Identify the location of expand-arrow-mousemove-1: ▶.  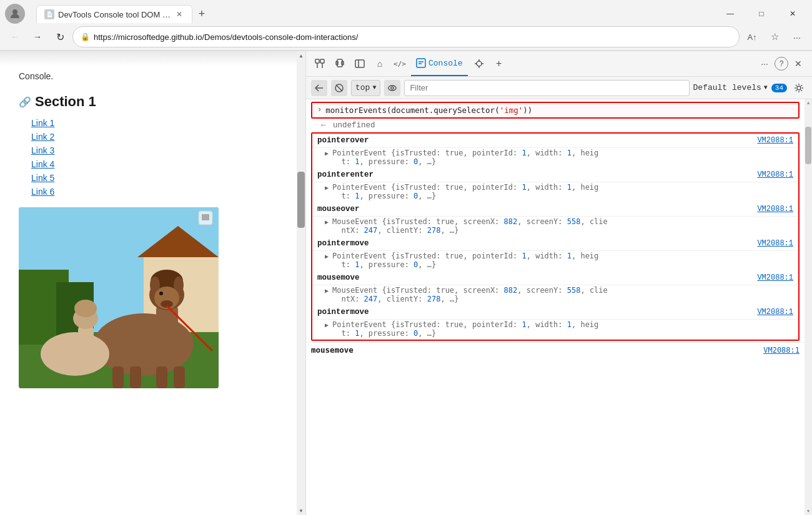
(327, 291).